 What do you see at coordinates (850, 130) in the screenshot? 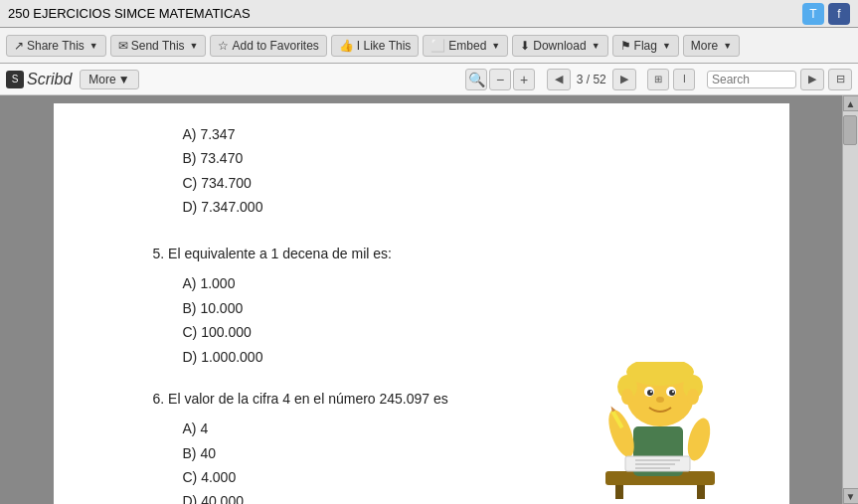
I see `scroll-thumb` at bounding box center [850, 130].